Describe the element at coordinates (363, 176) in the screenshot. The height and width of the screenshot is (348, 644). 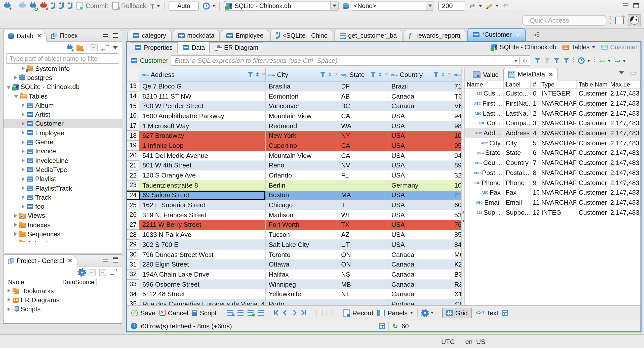
I see `cell-state: FL` at that location.